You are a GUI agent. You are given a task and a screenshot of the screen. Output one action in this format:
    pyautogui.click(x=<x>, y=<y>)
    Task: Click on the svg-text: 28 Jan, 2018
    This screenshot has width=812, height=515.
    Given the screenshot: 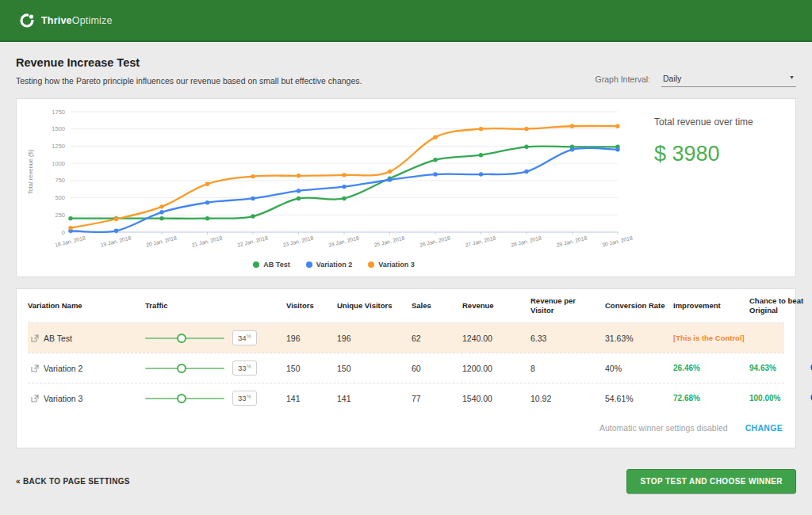 What is the action you would take?
    pyautogui.click(x=526, y=241)
    